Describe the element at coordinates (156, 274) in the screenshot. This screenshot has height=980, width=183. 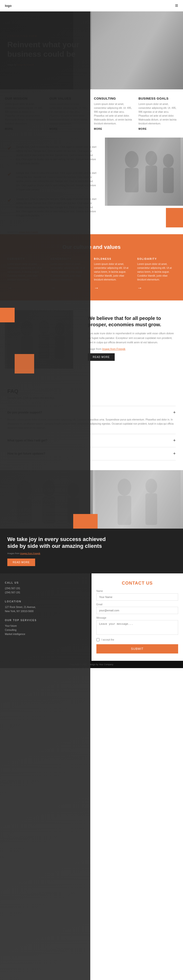
I see `culture-col-solidarity: SOLIDARITY Lorem ipsum dolor sit amet, c…` at that location.